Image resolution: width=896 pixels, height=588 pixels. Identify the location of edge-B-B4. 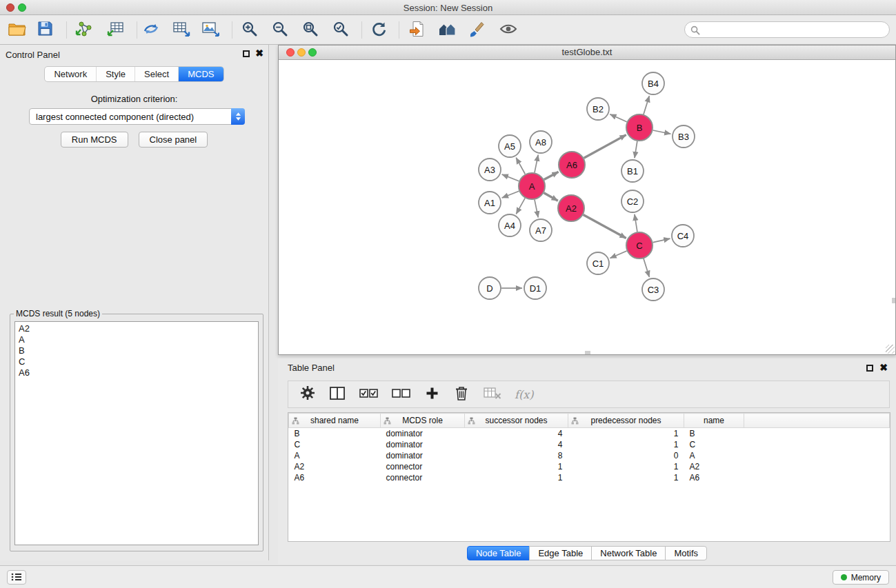
(646, 105).